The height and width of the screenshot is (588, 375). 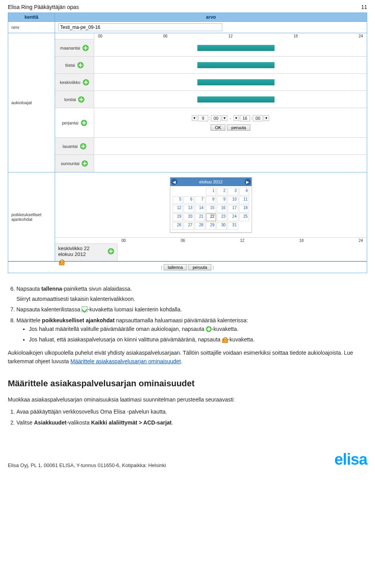 What do you see at coordinates (222, 217) in the screenshot?
I see `calendar-day: 23` at bounding box center [222, 217].